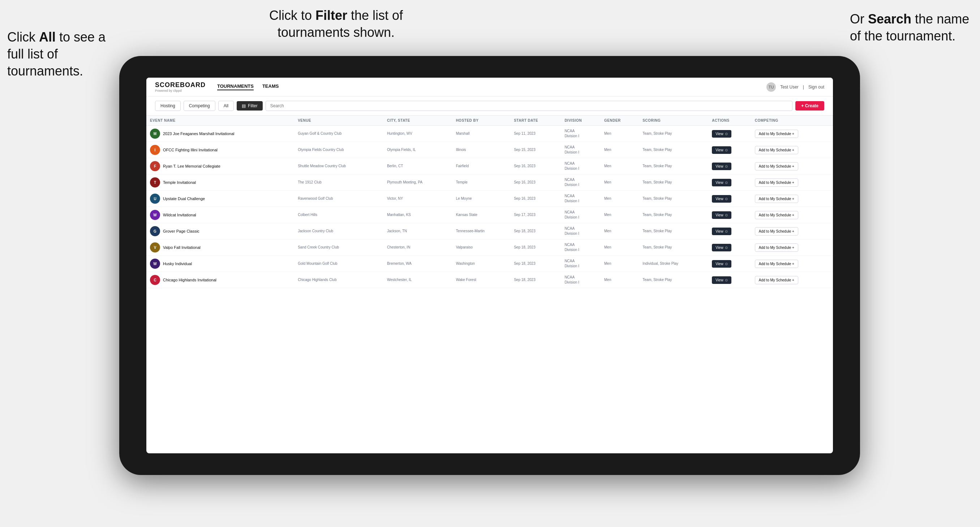  Describe the element at coordinates (482, 134) in the screenshot. I see `hosted-by-cell: Marshall` at that location.